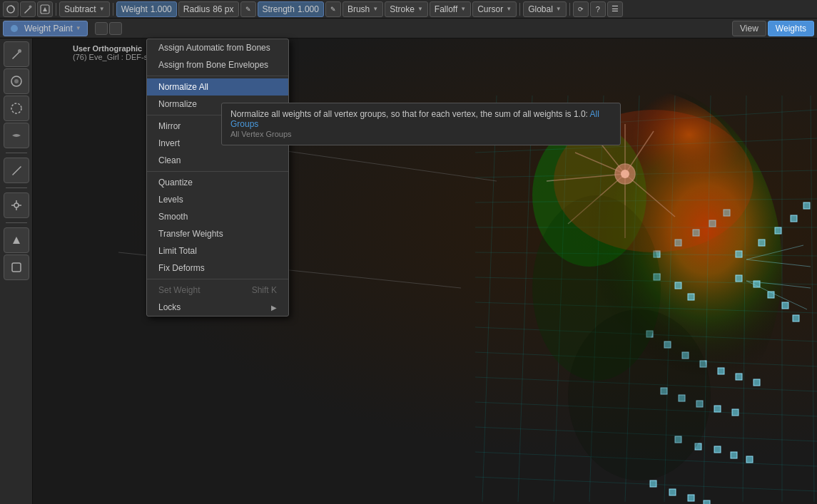  What do you see at coordinates (261, 134) in the screenshot?
I see `tooltip-subtext: All Vertex Groups` at bounding box center [261, 134].